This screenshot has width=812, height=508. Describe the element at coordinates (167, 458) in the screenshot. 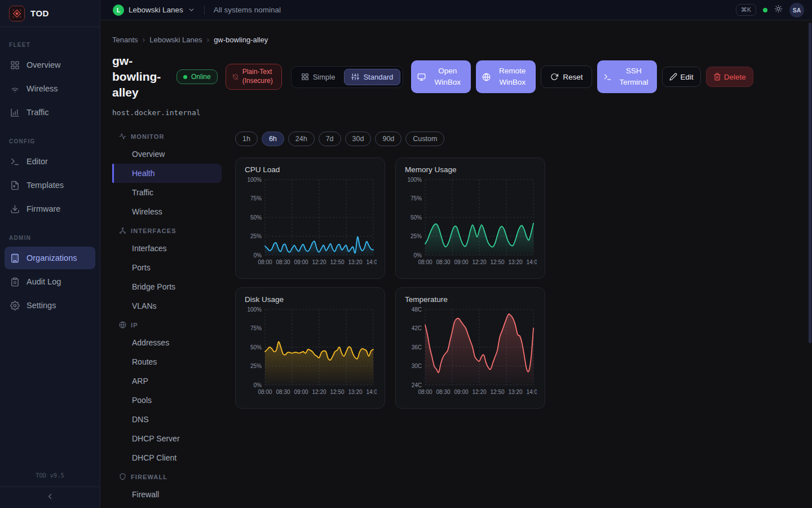

I see `subnav-item-dhcp-client: DHCP Client` at that location.